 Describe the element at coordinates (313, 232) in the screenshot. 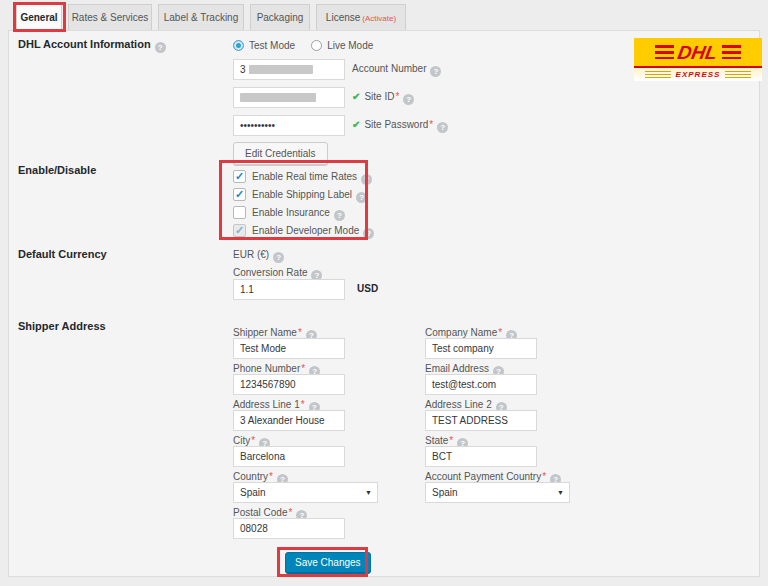

I see `checkbox-developer-mode-label: Enable Developer Mode` at that location.